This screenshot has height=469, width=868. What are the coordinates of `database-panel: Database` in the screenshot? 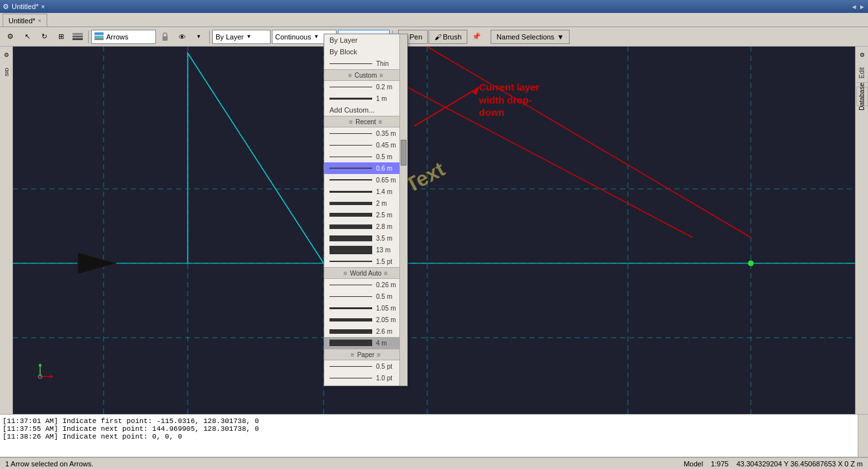 It's located at (862, 96).